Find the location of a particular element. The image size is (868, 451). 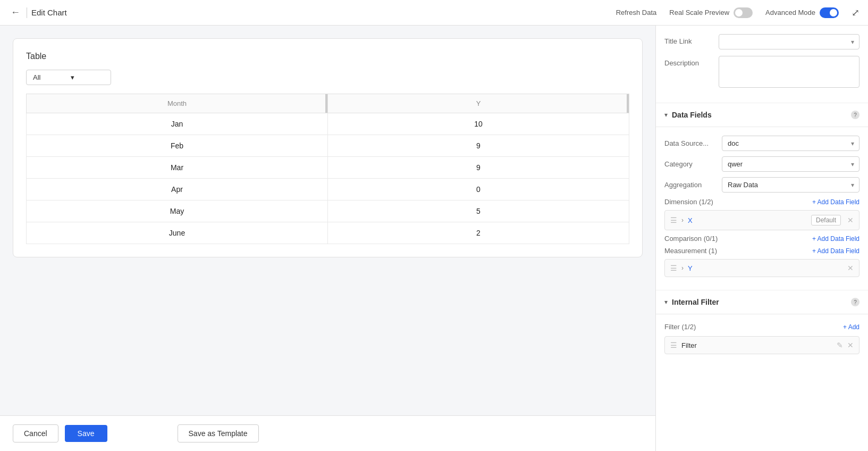

cancel-button: Cancel is located at coordinates (36, 433).